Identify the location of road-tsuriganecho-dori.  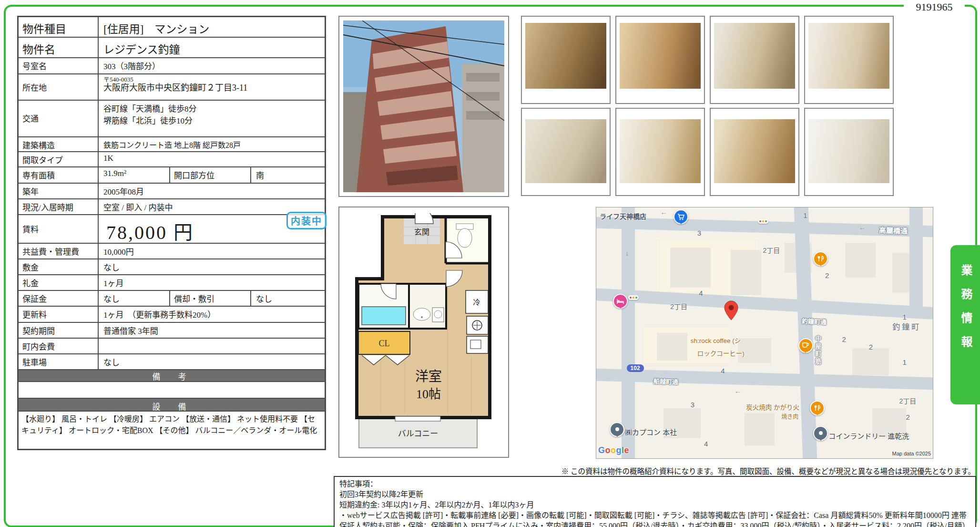
(765, 304).